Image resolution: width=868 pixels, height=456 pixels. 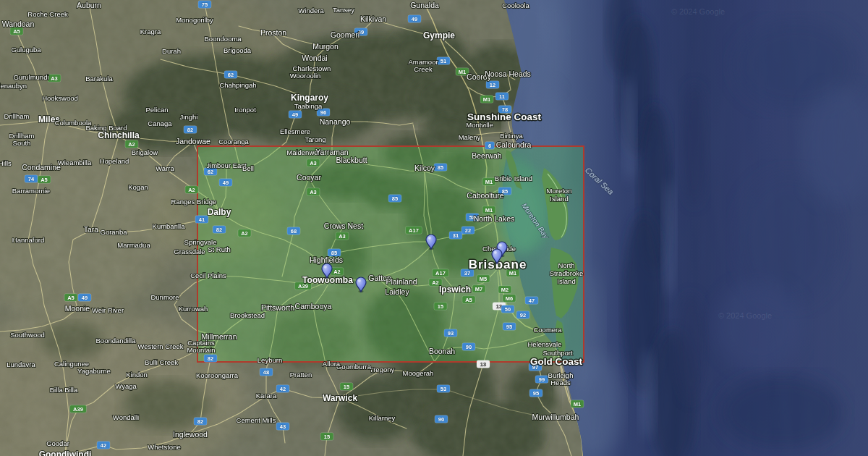 What do you see at coordinates (156, 110) in the screenshot?
I see `place-label: Pelican` at bounding box center [156, 110].